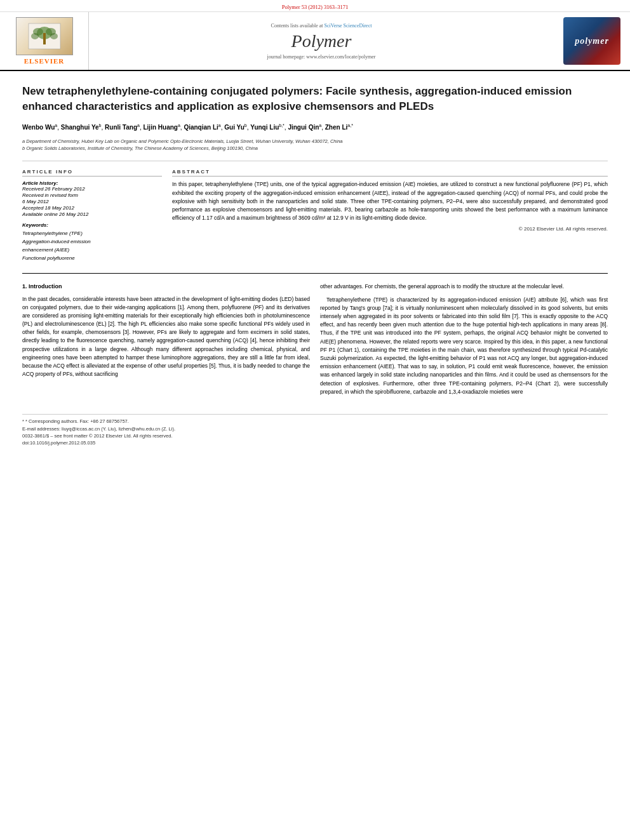 Image resolution: width=630 pixels, height=840 pixels. Describe the element at coordinates (53, 189) in the screenshot. I see `history-received-text: Received 26 February 2012` at that location.